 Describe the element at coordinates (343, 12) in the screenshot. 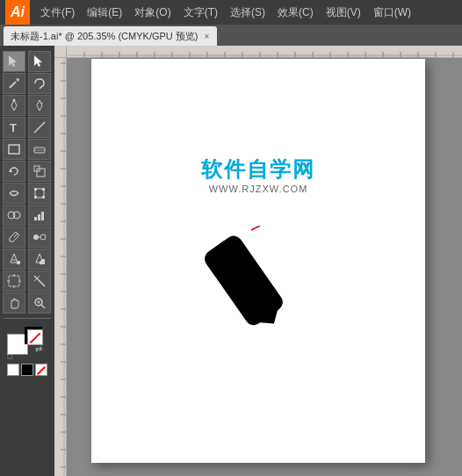

I see `menu-view: 视图(V)` at that location.